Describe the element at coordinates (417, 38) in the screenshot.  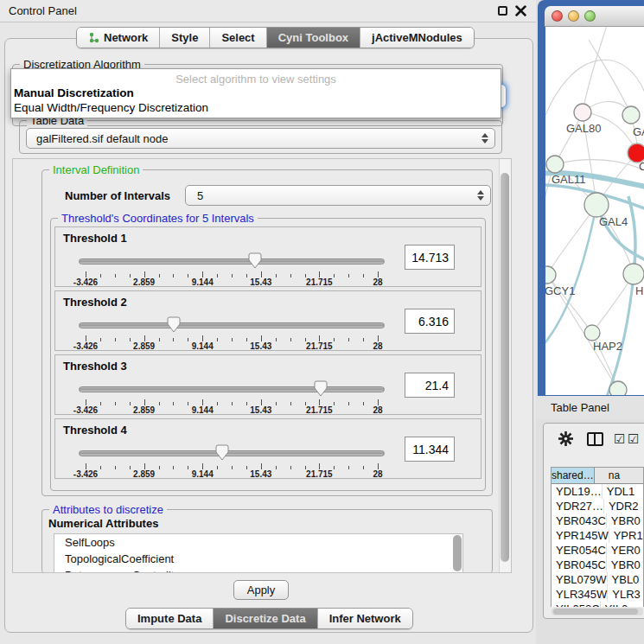
I see `tab-jactivemnodules-label: jActiveMNodules` at that location.